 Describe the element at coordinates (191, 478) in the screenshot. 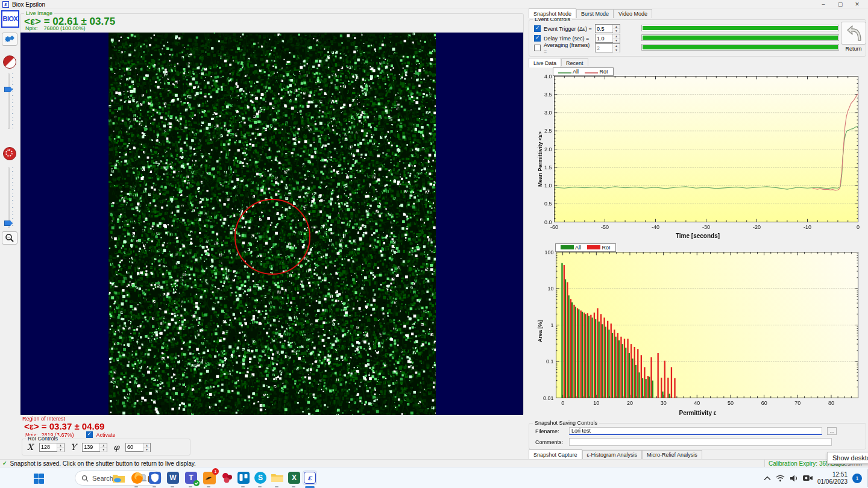

I see `teams-icon: T` at that location.